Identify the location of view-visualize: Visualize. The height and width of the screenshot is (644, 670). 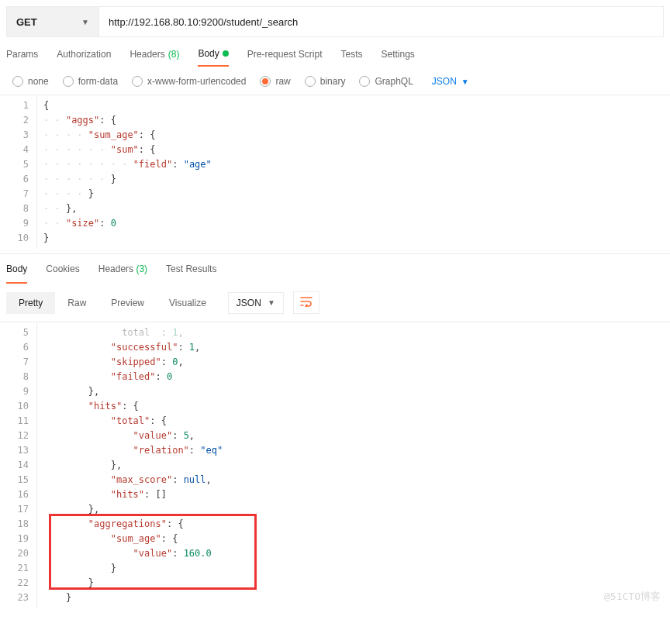
(188, 303).